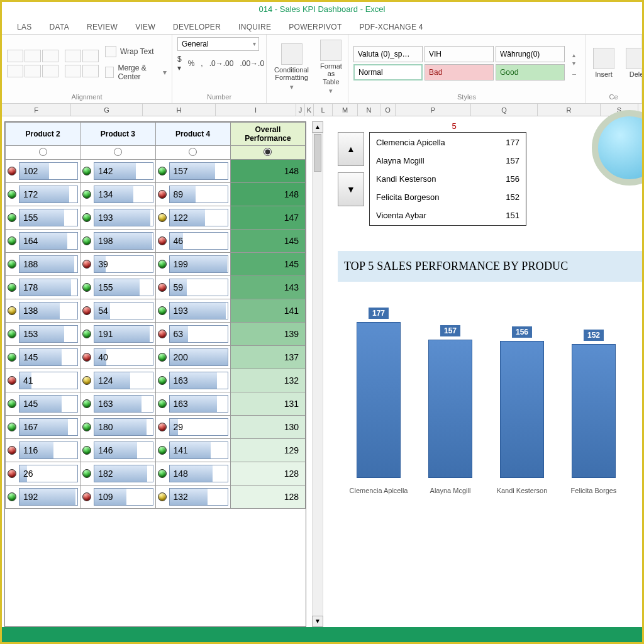  Describe the element at coordinates (301, 109) in the screenshot. I see `column-header: J` at that location.